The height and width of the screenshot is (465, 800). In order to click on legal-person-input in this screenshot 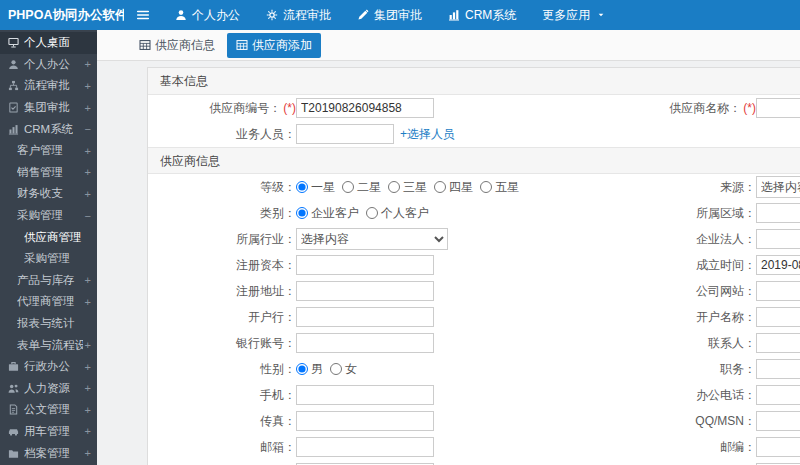, I will do `click(778, 239)`.